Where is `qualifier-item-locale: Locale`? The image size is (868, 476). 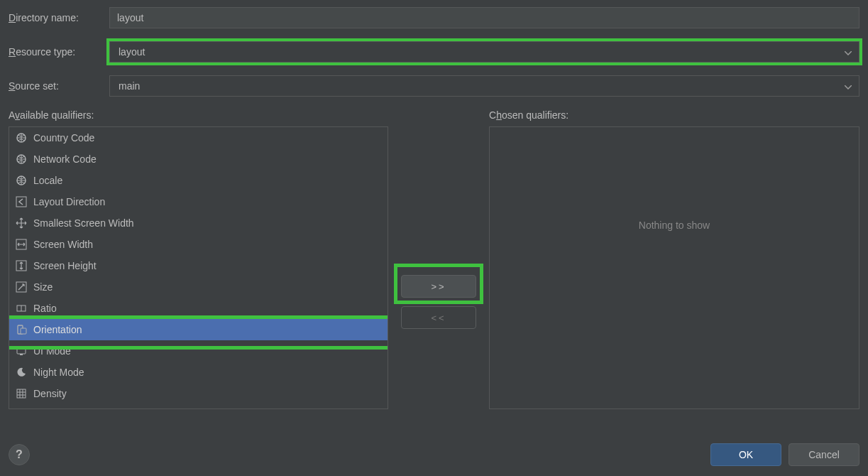
qualifier-item-locale: Locale is located at coordinates (199, 180).